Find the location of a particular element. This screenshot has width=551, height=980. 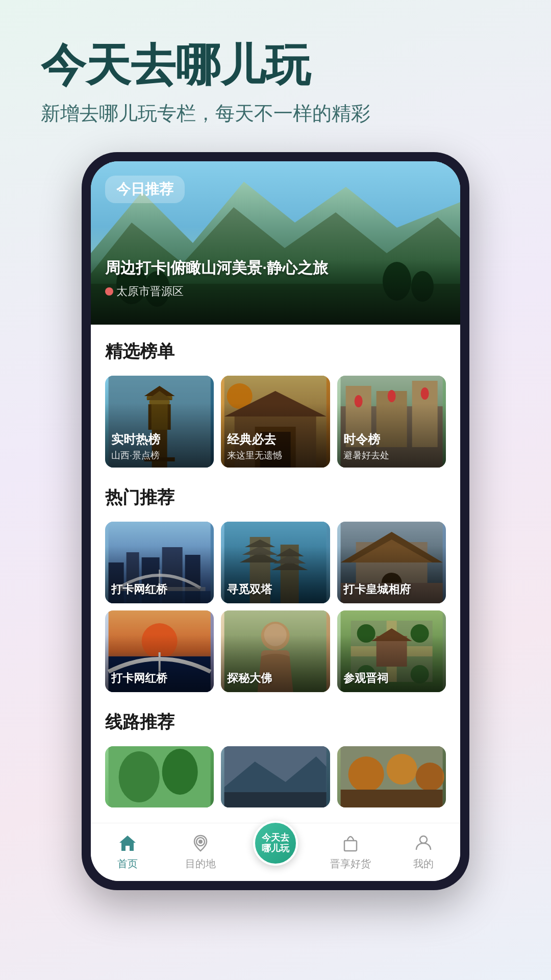

nav-item-destination: 目的地 is located at coordinates (201, 851).